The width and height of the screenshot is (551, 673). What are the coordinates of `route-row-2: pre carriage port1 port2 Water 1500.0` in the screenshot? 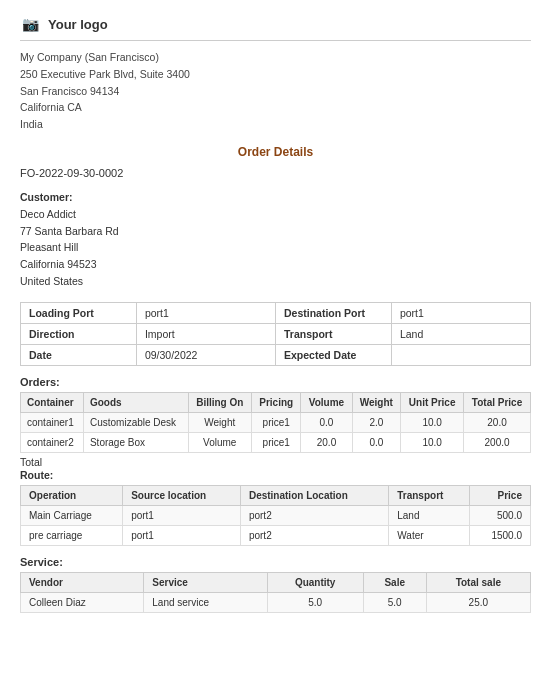 It's located at (276, 535).